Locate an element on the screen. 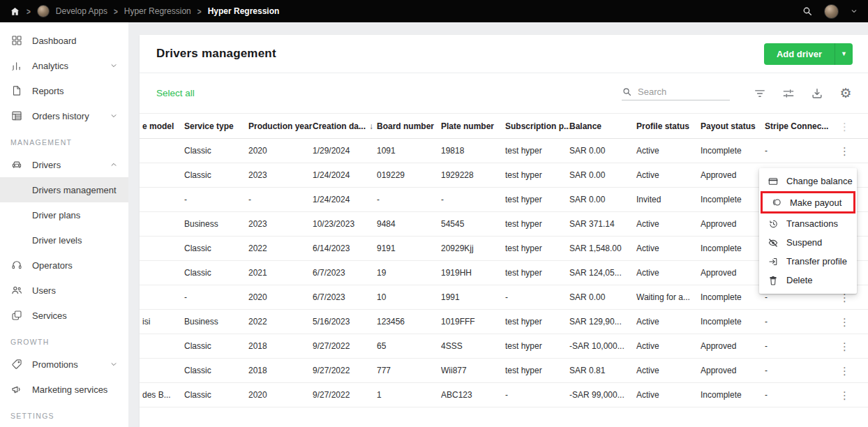 The image size is (868, 427). caret-down-icon: ▼ is located at coordinates (844, 54).